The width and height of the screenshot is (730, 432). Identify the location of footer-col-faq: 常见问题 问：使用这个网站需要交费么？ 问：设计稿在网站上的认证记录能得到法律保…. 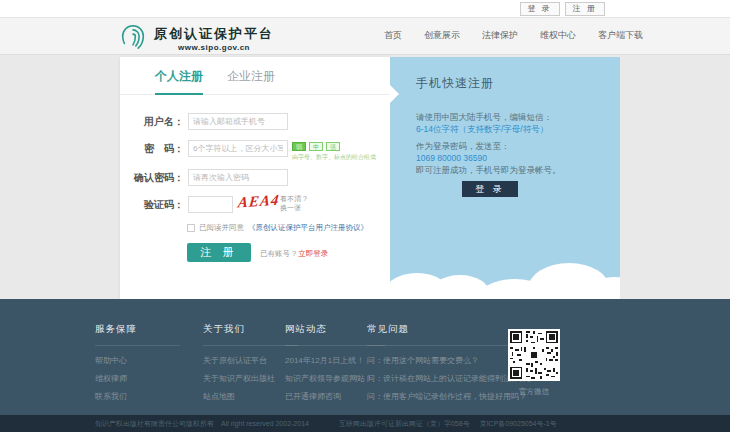
(442, 366).